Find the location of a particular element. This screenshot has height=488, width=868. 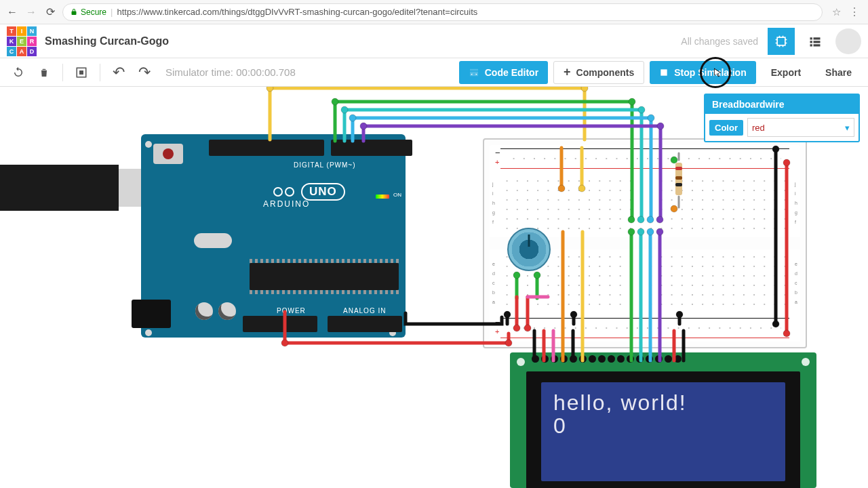

arduino-crystal is located at coordinates (213, 241).